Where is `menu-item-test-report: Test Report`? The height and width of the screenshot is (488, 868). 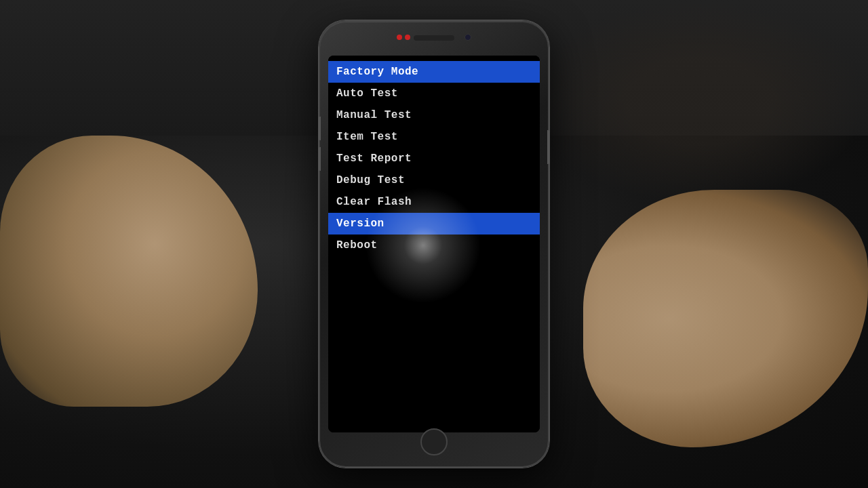 menu-item-test-report: Test Report is located at coordinates (434, 159).